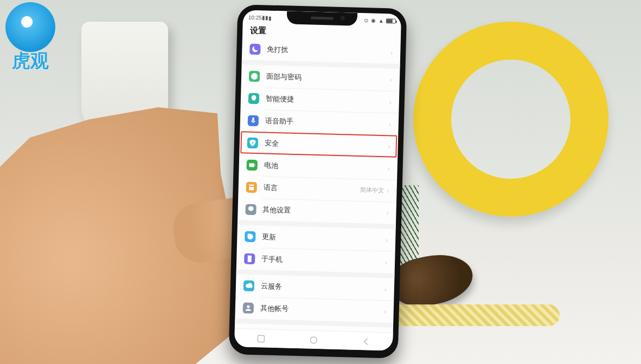 The width and height of the screenshot is (641, 364). What do you see at coordinates (371, 190) in the screenshot?
I see `settings-row-value: 简体中文` at bounding box center [371, 190].